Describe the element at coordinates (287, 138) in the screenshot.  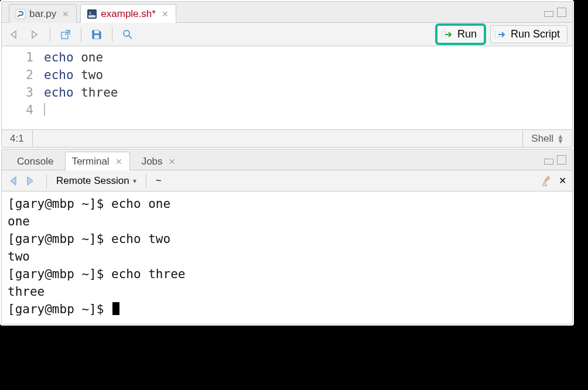
I see `editor-statusbar: 4:1 Shell ▲▼` at that location.